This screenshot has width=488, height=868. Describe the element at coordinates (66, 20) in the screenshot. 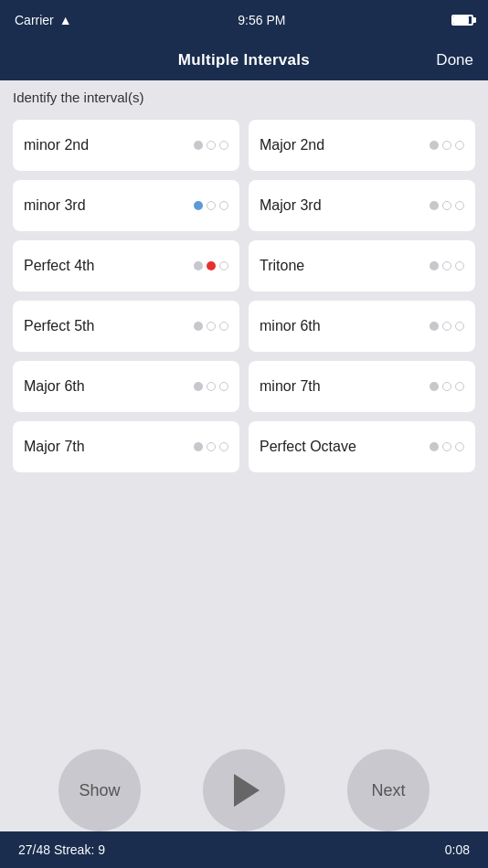

I see `wifi-icon: ▲` at that location.